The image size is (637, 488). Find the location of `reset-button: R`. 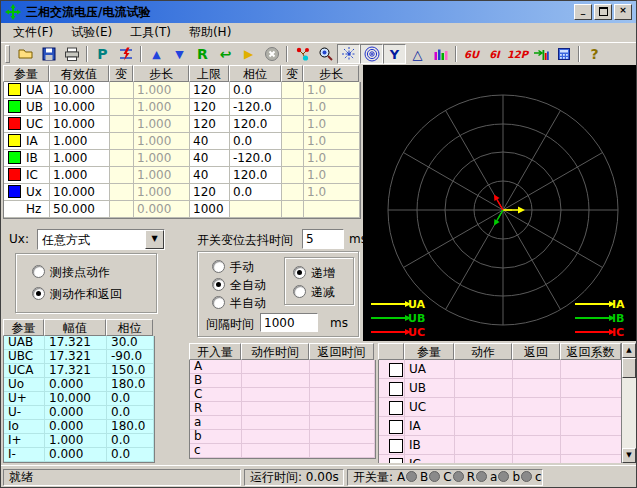

reset-button: R is located at coordinates (202, 54).